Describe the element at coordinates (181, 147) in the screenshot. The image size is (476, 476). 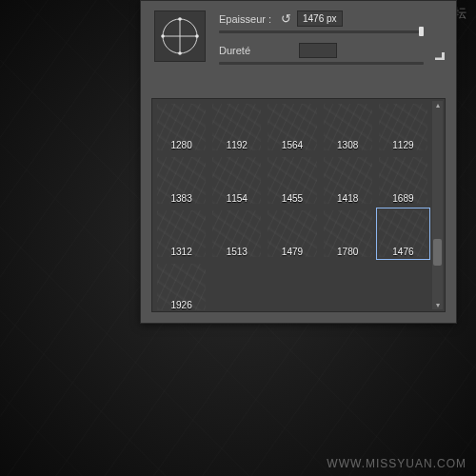
I see `brush-size-caption: 1280` at that location.